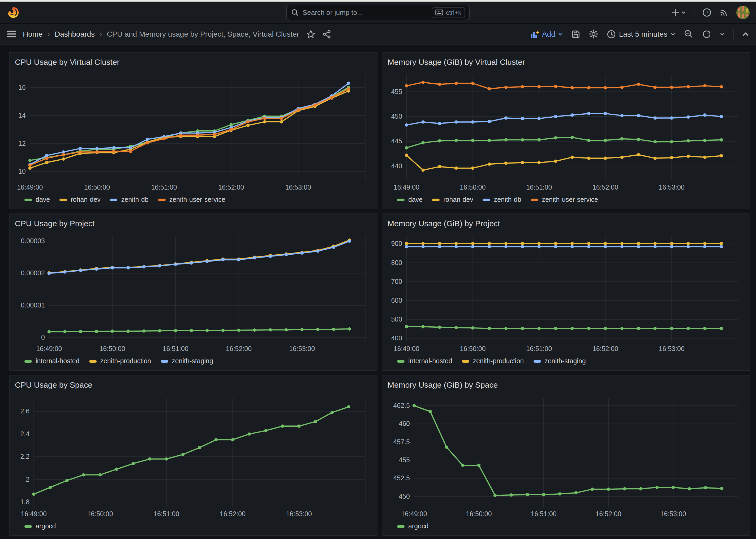 Image resolution: width=756 pixels, height=539 pixels. Describe the element at coordinates (326, 34) in the screenshot. I see `share-icon` at that location.